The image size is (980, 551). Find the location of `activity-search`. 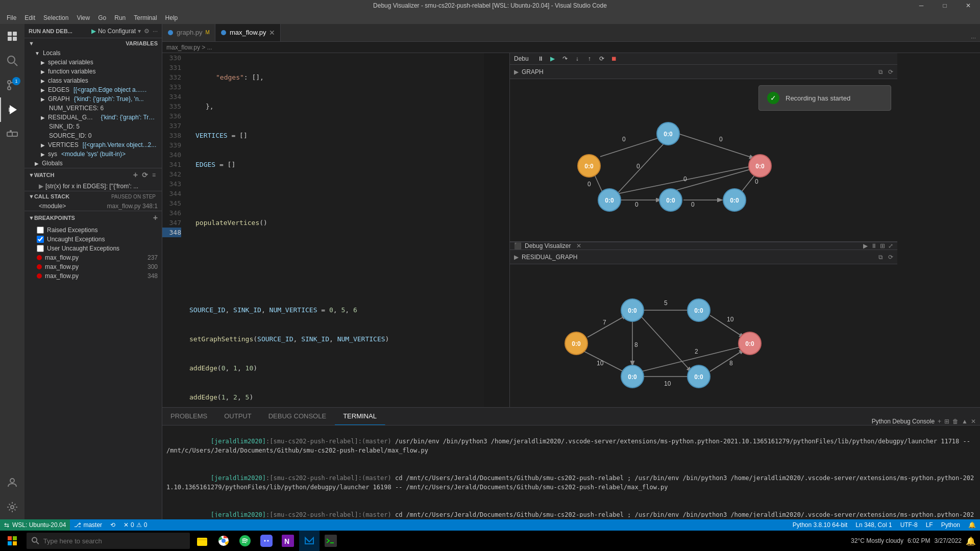

activity-search is located at coordinates (12, 61).